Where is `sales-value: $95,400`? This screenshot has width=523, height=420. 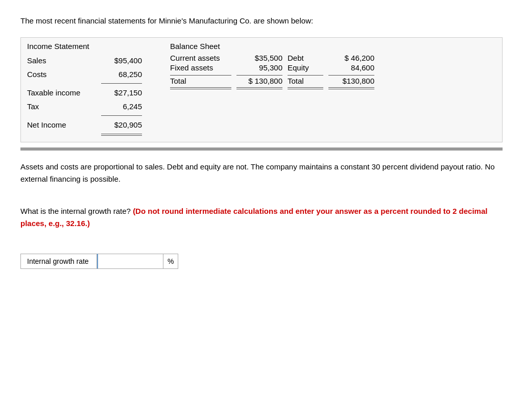
sales-value: $95,400 is located at coordinates (122, 60).